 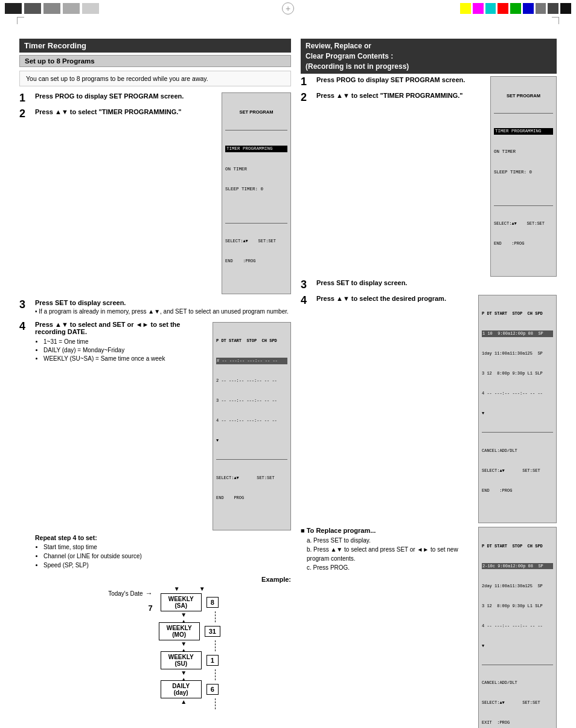 What do you see at coordinates (167, 556) in the screenshot?
I see `repeat-item-2: Channel (or LINE for outside source)` at bounding box center [167, 556].